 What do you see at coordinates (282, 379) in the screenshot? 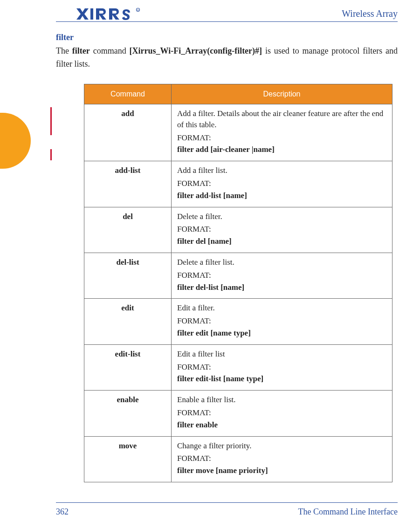
I see `format-syntax: filter edit-list [name type]` at bounding box center [282, 379].